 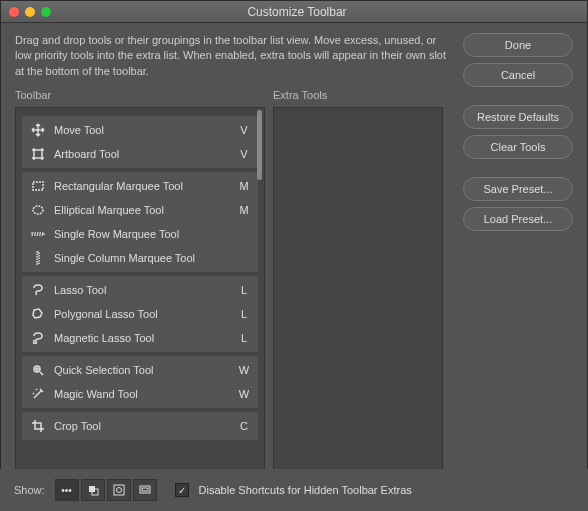 What do you see at coordinates (142, 314) in the screenshot?
I see `tool-label: Polygonal Lasso Tool` at bounding box center [142, 314].